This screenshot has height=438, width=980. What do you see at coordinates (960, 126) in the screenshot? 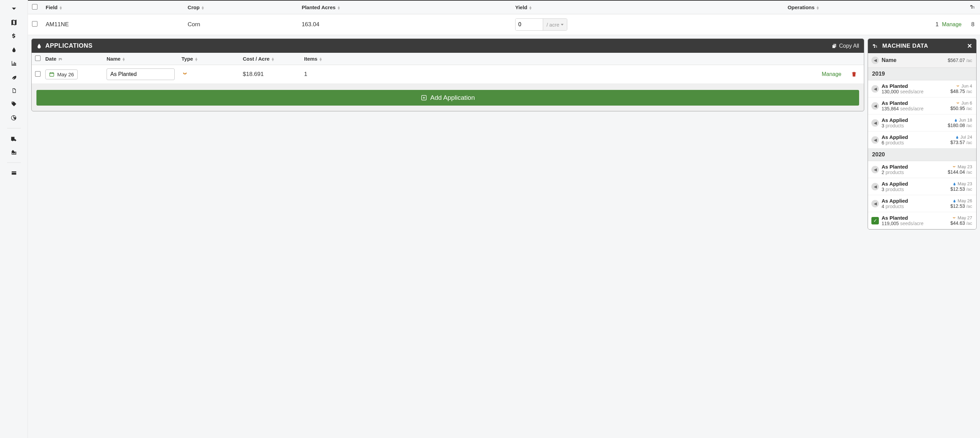
I see `md-item-cost: $180.08 /ac` at bounding box center [960, 126].